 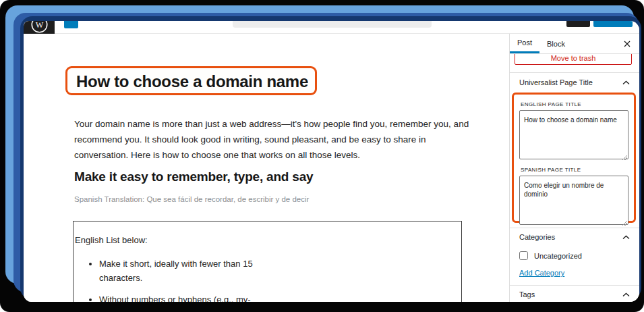 What do you see at coordinates (276, 139) in the screenshot?
I see `intro-paragraph: Your domain name is more than just a web…` at bounding box center [276, 139].